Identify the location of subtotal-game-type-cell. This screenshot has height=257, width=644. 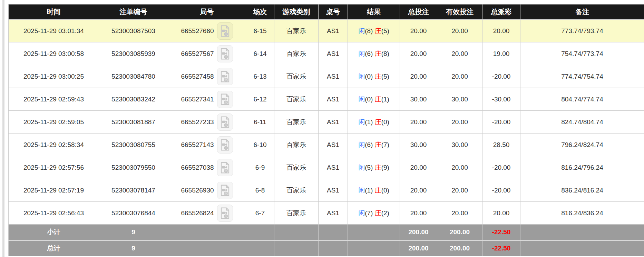
(296, 233).